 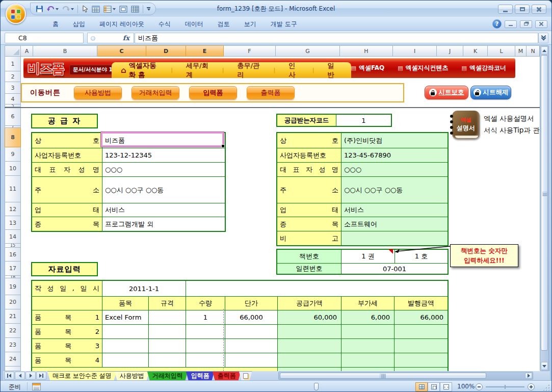 I want to click on col-header-e: E, so click(x=205, y=51).